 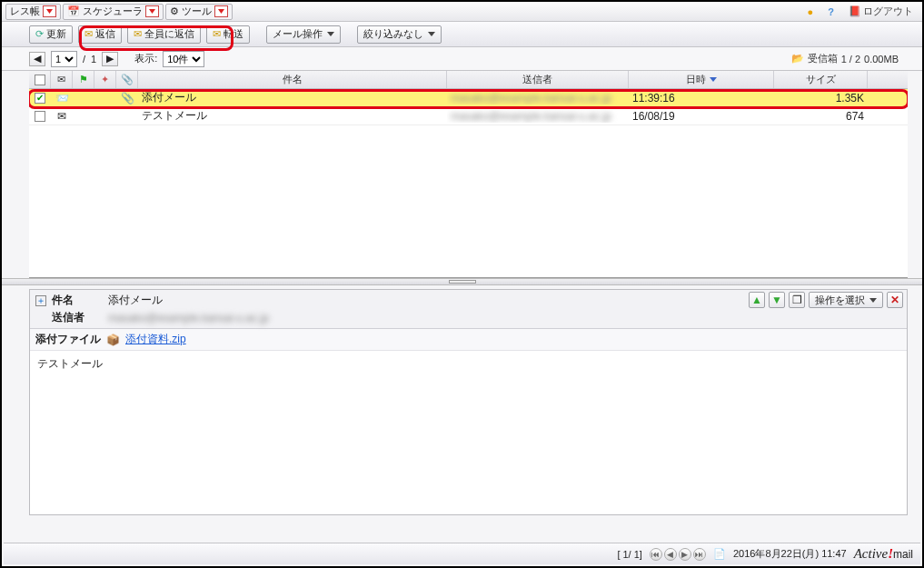 What do you see at coordinates (720, 554) in the screenshot?
I see `calendar-icon: 📄` at bounding box center [720, 554].